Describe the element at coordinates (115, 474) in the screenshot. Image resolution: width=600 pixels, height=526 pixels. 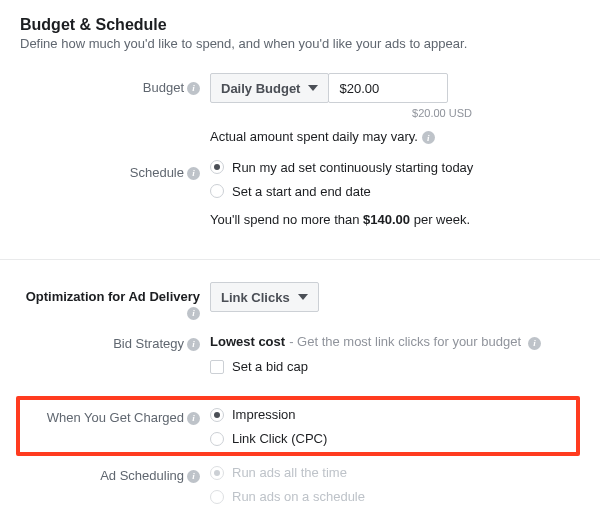
I see `ad-scheduling-label: Ad Schedulingi` at that location.